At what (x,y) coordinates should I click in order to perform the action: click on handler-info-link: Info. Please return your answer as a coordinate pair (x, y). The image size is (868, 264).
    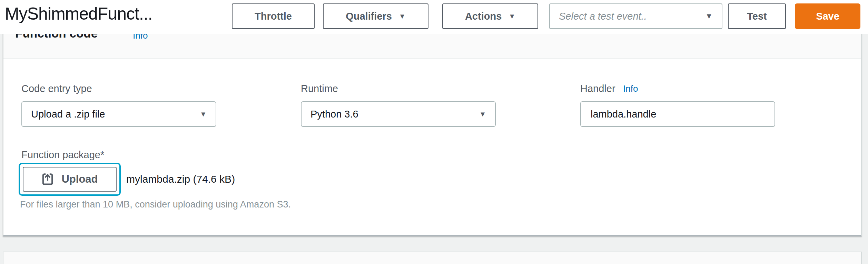
    Looking at the image, I should click on (631, 89).